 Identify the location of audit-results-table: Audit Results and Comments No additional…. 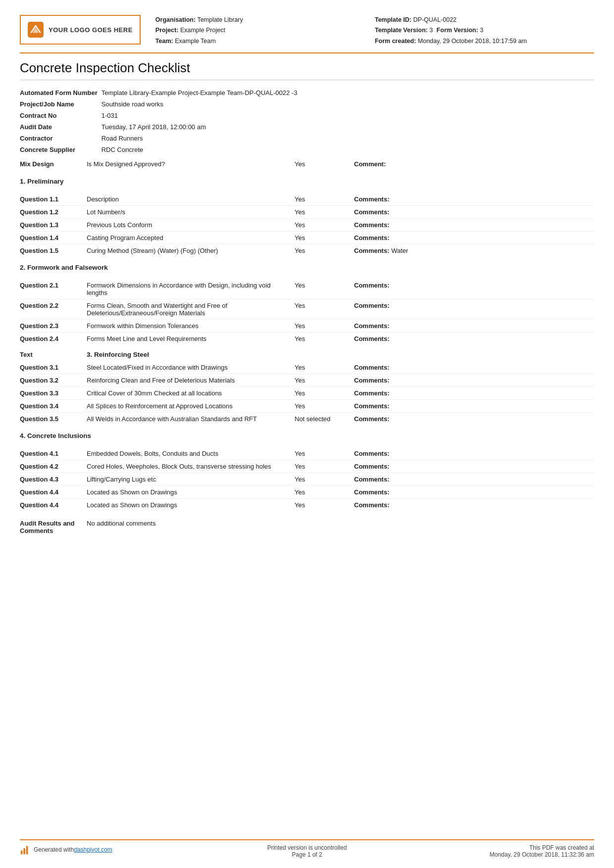
(307, 527).